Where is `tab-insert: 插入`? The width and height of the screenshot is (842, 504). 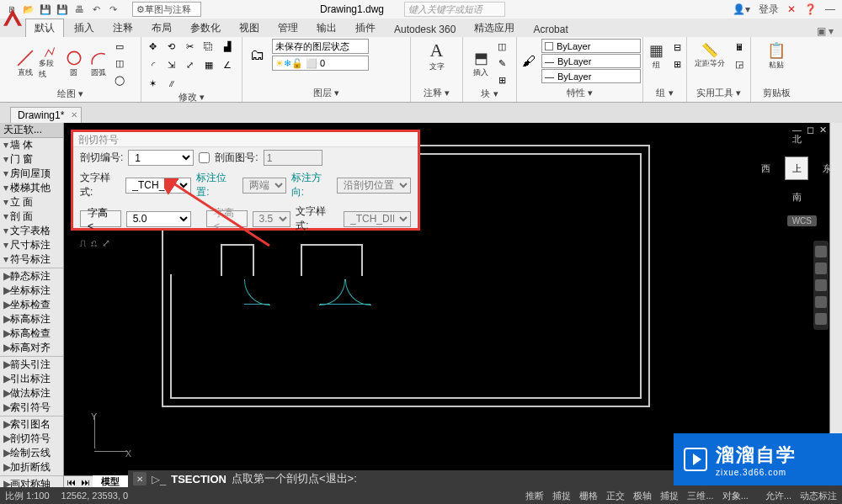 tab-insert: 插入 is located at coordinates (84, 29).